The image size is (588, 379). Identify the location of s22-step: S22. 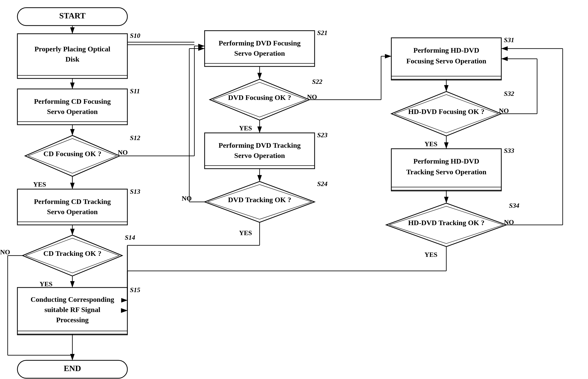
(317, 82).